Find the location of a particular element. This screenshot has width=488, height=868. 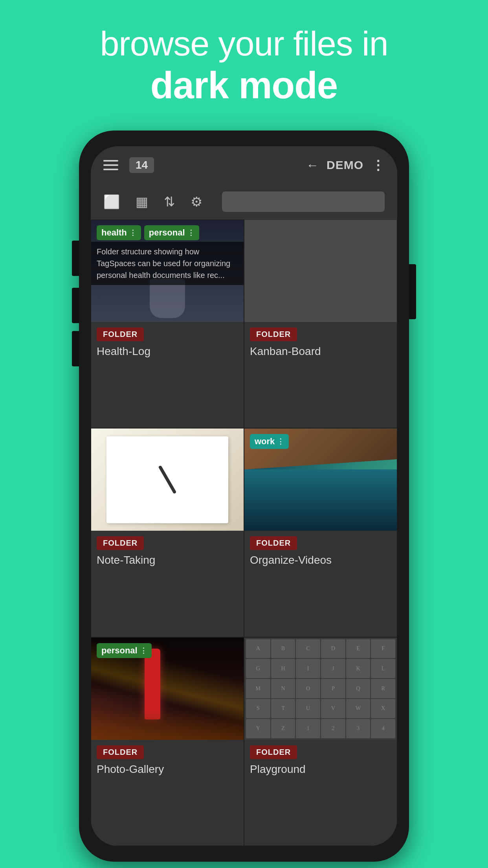

toolbar: ⬜ ▦ ⇅ ⚙ is located at coordinates (244, 202).